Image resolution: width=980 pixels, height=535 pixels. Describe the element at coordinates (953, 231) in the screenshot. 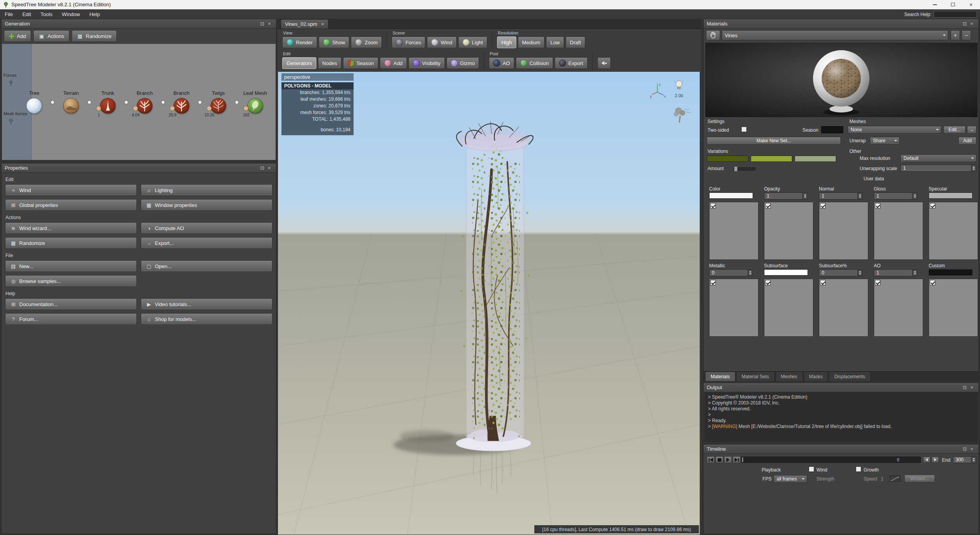

I see `specular-map-thumbnail` at that location.